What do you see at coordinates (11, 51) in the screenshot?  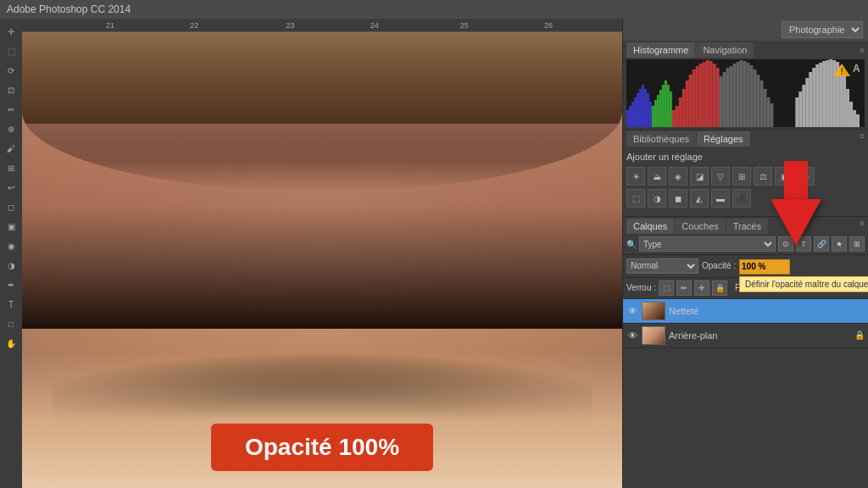 I see `tool-select: ⬚` at bounding box center [11, 51].